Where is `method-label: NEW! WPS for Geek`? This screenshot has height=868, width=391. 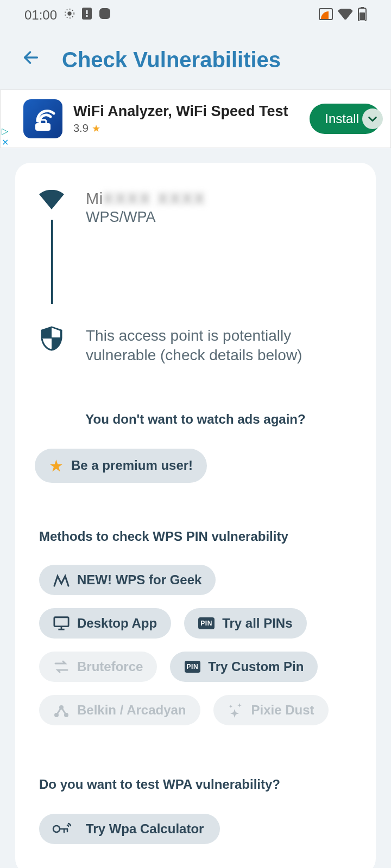 method-label: NEW! WPS for Geek is located at coordinates (139, 580).